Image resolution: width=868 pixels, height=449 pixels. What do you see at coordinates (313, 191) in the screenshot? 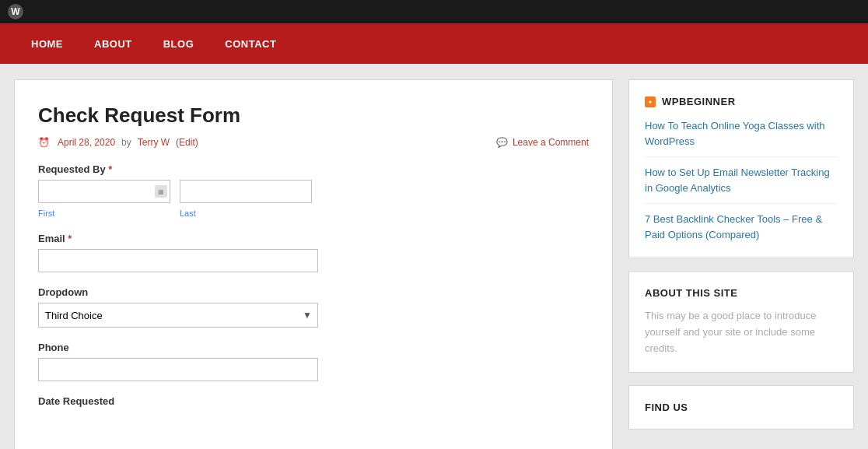
I see `name-fields: ▦` at bounding box center [313, 191].